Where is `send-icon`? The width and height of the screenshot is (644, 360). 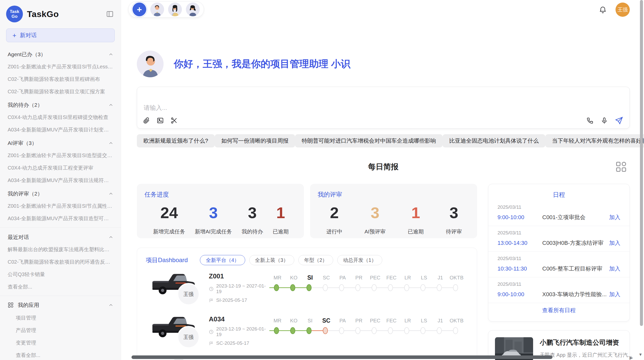
send-icon is located at coordinates (619, 121).